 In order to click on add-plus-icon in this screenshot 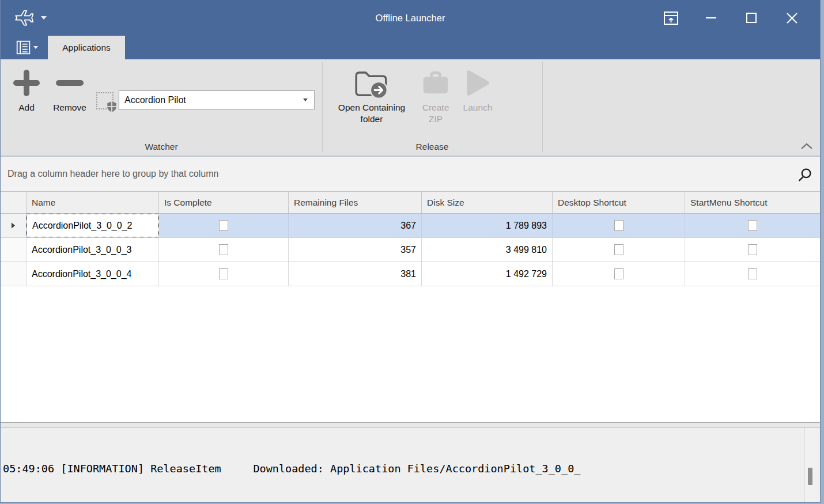, I will do `click(27, 83)`.